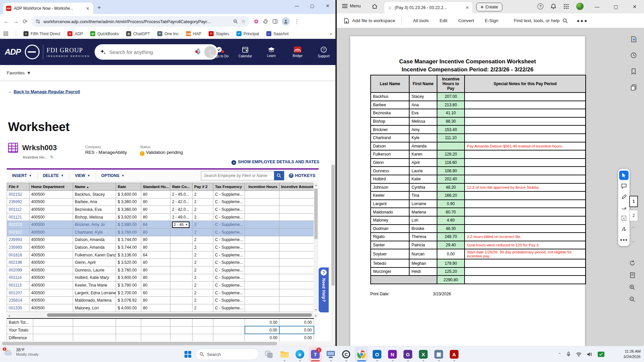 Image resolution: width=644 pixels, height=362 pixels. What do you see at coordinates (129, 263) in the screenshot?
I see `cell-rate: $ 3,520.00` at bounding box center [129, 263].